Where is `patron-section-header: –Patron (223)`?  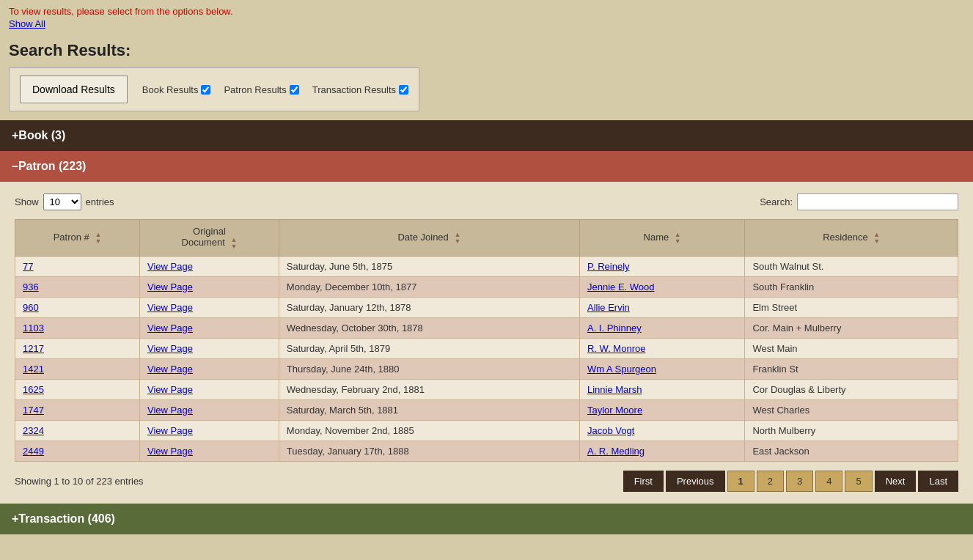 patron-section-header: –Patron (223) is located at coordinates (487, 166).